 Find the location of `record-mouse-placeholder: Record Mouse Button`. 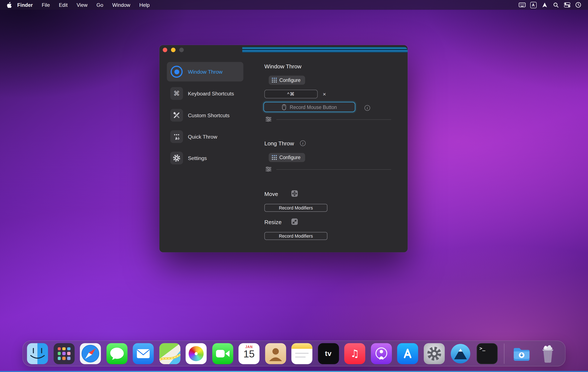

record-mouse-placeholder: Record Mouse Button is located at coordinates (314, 107).